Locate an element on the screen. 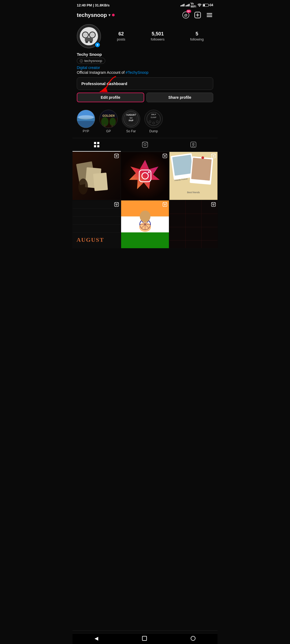  following-stat: 5 following is located at coordinates (197, 36).